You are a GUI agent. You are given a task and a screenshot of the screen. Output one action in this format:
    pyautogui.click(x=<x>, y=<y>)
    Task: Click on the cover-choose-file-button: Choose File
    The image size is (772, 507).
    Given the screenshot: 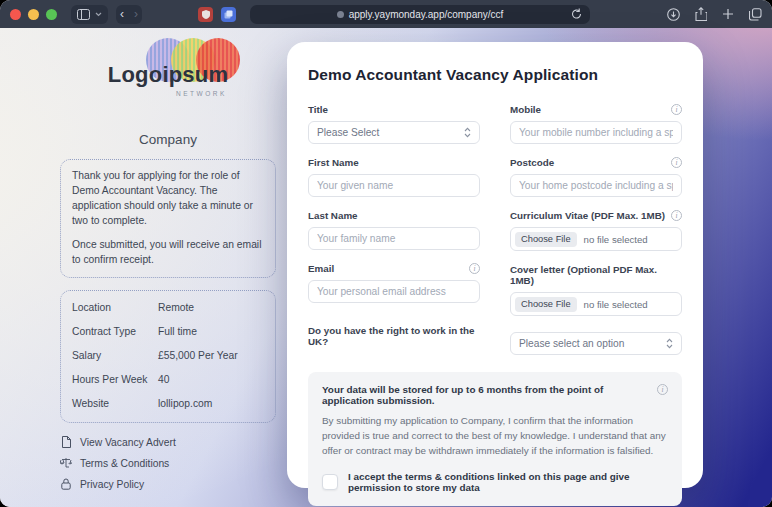 What is the action you would take?
    pyautogui.click(x=546, y=304)
    